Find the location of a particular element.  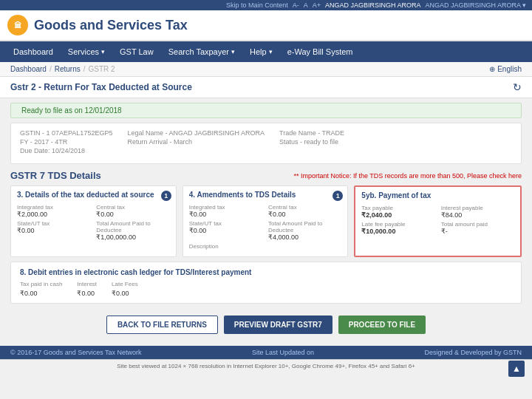

page-title: Gstr 2 - Return For Tax Deducted at Sour… is located at coordinates (101, 87).